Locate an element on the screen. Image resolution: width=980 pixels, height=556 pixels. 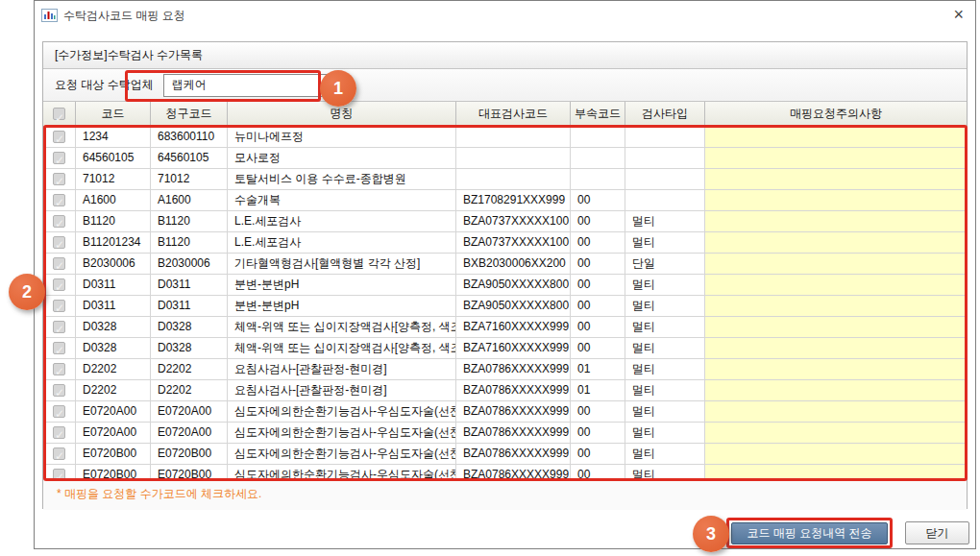
cell-name: 모사로정 is located at coordinates (342, 157).